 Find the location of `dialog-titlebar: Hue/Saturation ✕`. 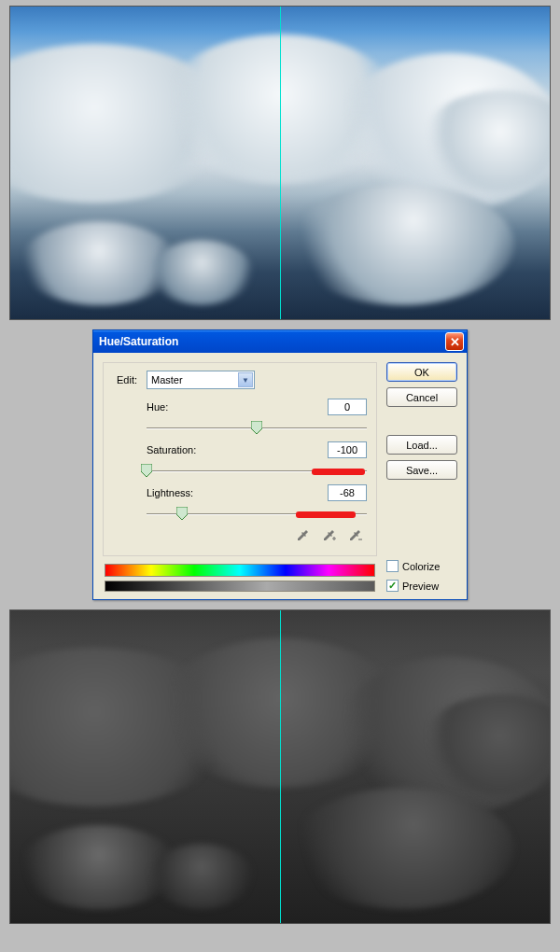

dialog-titlebar: Hue/Saturation ✕ is located at coordinates (280, 342).